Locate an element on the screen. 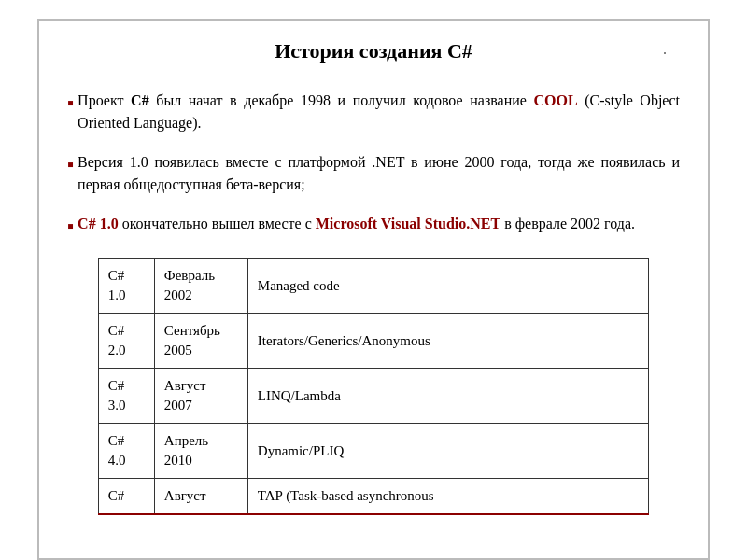 Image resolution: width=747 pixels, height=560 pixels. table-cell-feature: Dynamic/PLIQ is located at coordinates (448, 452).